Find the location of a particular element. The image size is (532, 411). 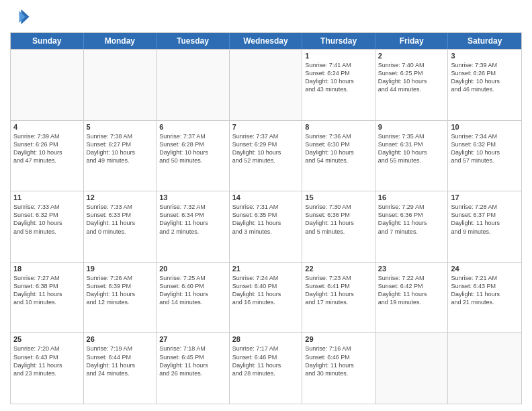

day-info: Sunrise: 7:24 AM Sunset: 6:40 PM Dayligh… is located at coordinates (266, 290).